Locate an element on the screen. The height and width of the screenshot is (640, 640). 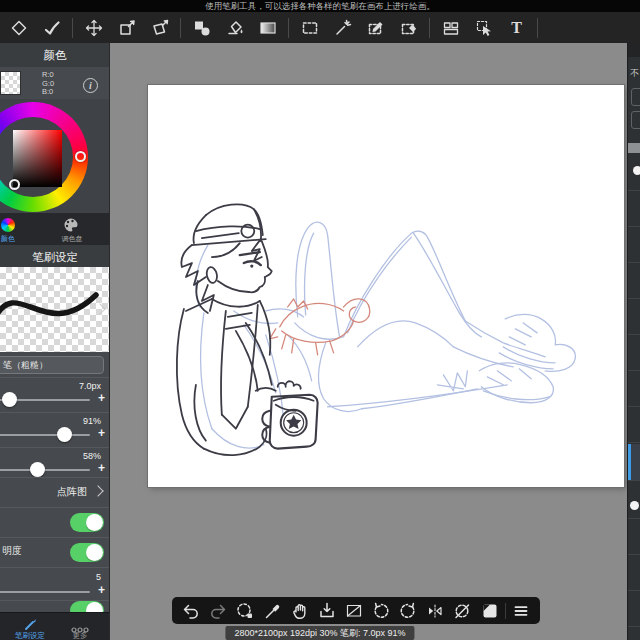
flip-horizontal-icon is located at coordinates (435, 611).